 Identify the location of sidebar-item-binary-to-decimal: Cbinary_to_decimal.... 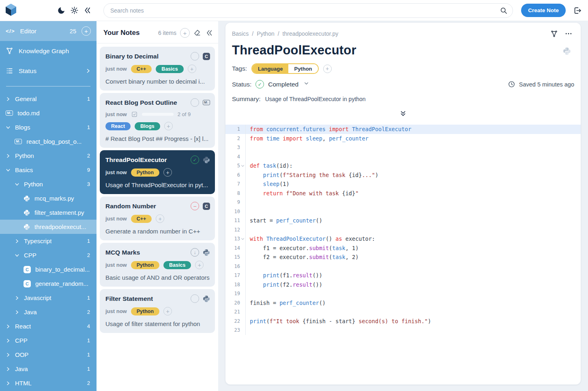
(48, 270).